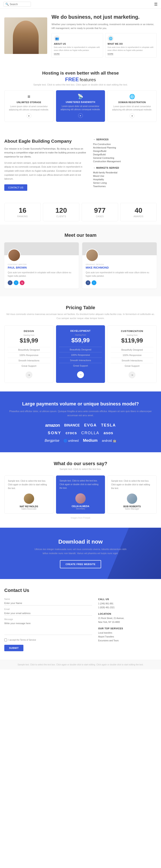 This screenshot has height=868, width=161. What do you see at coordinates (80, 316) in the screenshot?
I see `pricing-description: Vel risus commodo viverra maecenas accum…` at bounding box center [80, 316].